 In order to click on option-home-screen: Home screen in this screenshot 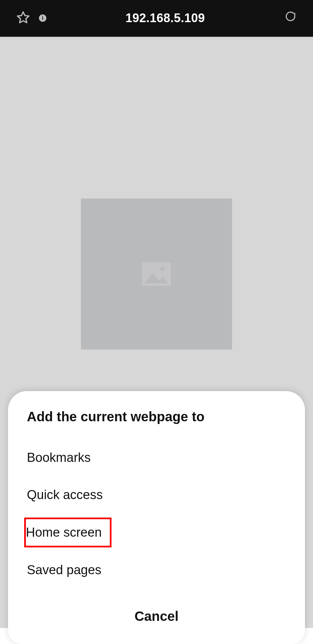, I will do `click(68, 533)`.